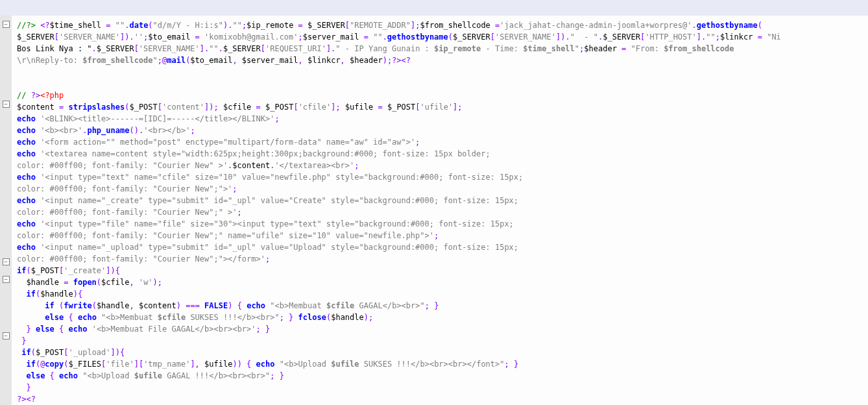 The width and height of the screenshot is (868, 405). Describe the element at coordinates (440, 49) in the screenshot. I see `code-line: Bos Link Nya : ".$_SERVER['SERVER_NAME']…` at that location.